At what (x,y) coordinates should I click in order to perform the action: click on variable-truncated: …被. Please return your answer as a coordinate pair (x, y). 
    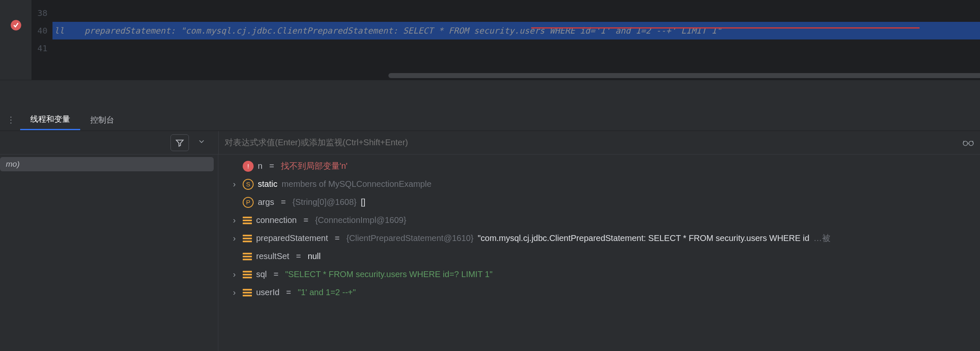
    Looking at the image, I should click on (822, 238).